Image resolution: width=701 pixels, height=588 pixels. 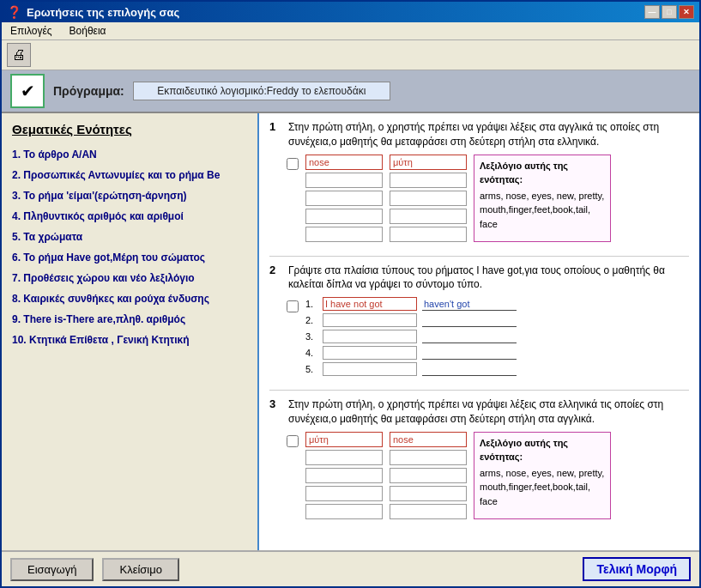 I want to click on window-title: Ερωτήσεις της επιλογής σας, so click(x=103, y=12).